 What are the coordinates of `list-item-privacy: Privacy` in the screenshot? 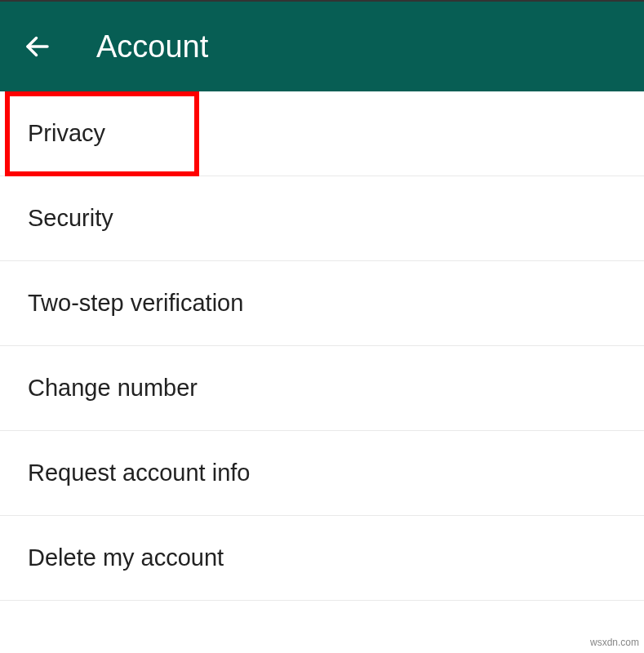 It's located at (322, 134).